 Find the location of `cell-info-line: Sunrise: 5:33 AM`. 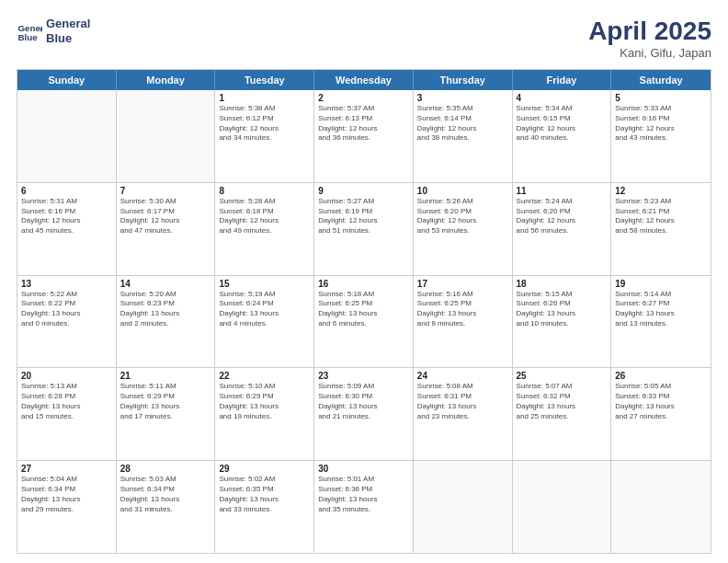

cell-info-line: Sunrise: 5:33 AM is located at coordinates (661, 109).